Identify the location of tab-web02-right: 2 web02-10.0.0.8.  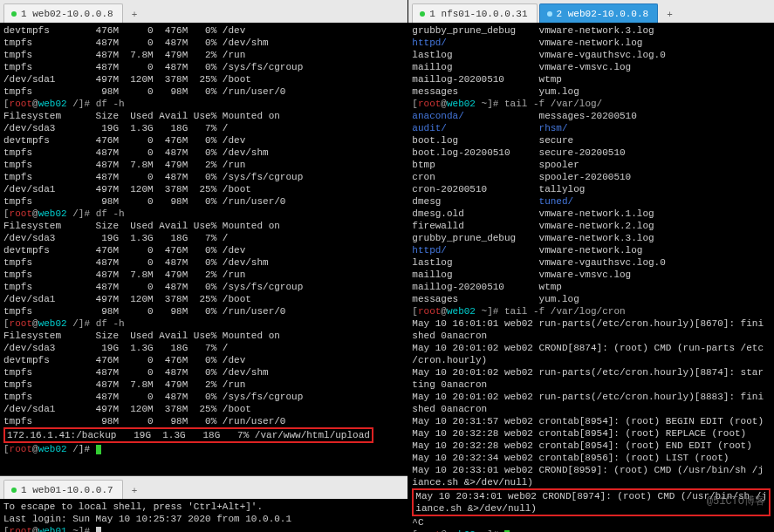
(599, 13).